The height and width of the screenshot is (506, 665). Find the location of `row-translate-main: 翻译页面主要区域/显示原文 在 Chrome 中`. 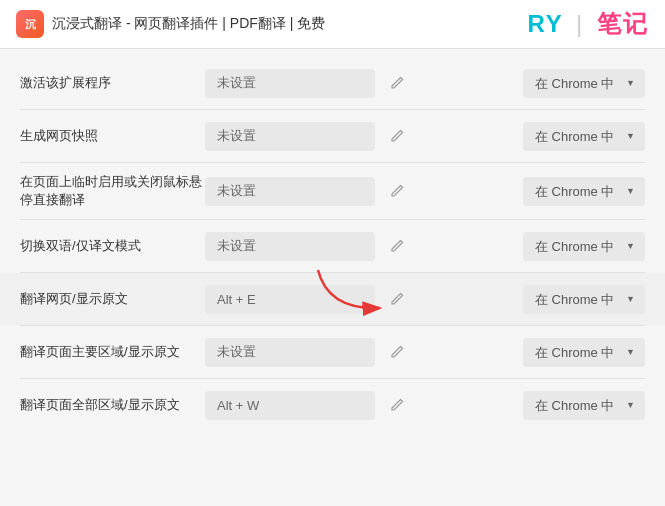

row-translate-main: 翻译页面主要区域/显示原文 在 Chrome 中 is located at coordinates (332, 352).